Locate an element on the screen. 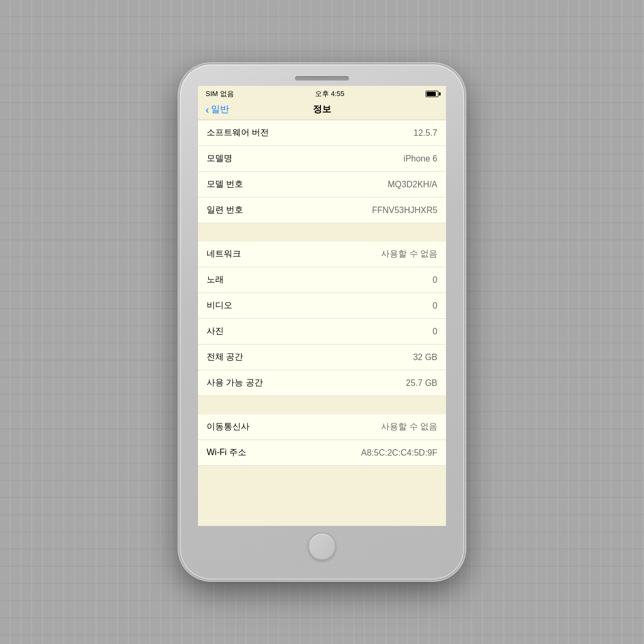  battery-icon is located at coordinates (432, 94).